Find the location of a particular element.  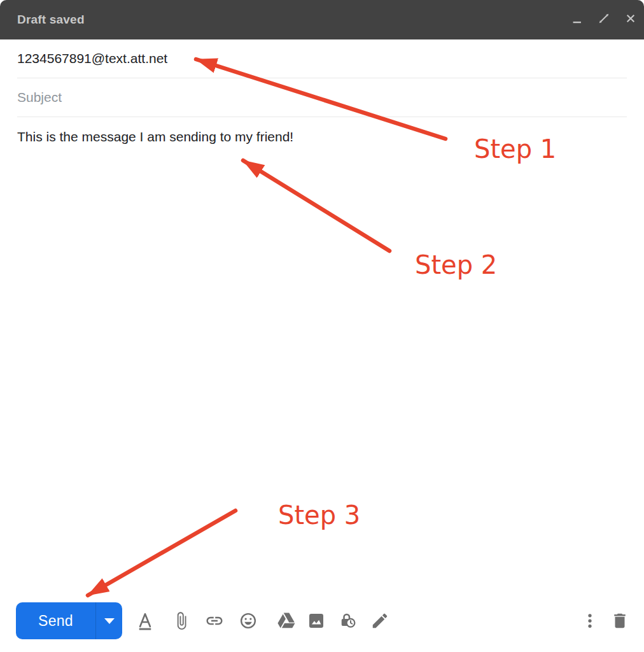

insert-emoji-button is located at coordinates (248, 621).